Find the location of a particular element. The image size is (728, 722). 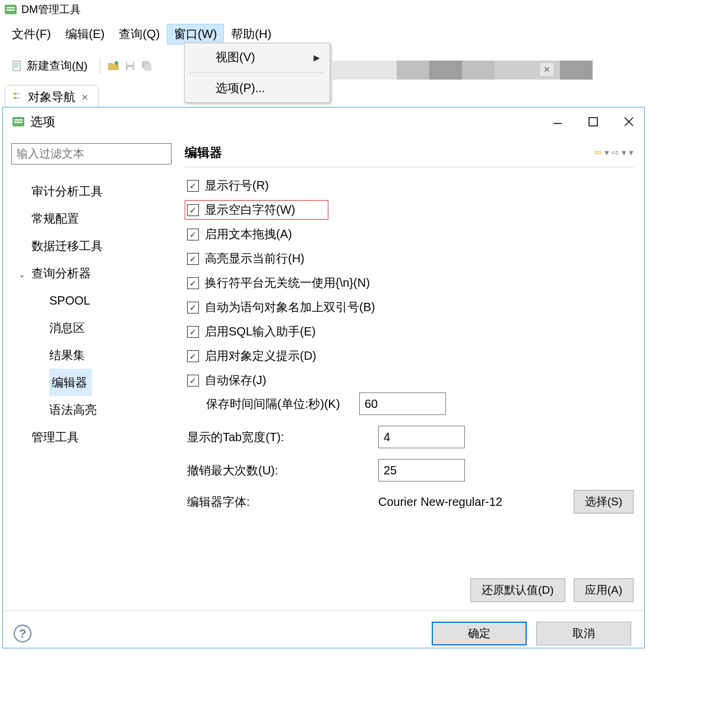

tree-manage: 管理工具 is located at coordinates (91, 437).